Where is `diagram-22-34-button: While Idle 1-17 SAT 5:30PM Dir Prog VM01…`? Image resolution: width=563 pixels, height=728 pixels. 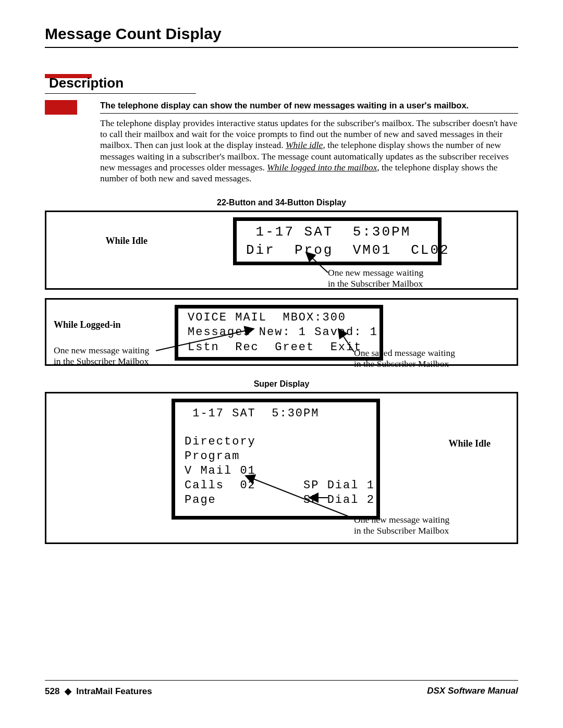
diagram-22-34-button: While Idle 1-17 SAT 5:30PM Dir Prog VM01… is located at coordinates (282, 250).